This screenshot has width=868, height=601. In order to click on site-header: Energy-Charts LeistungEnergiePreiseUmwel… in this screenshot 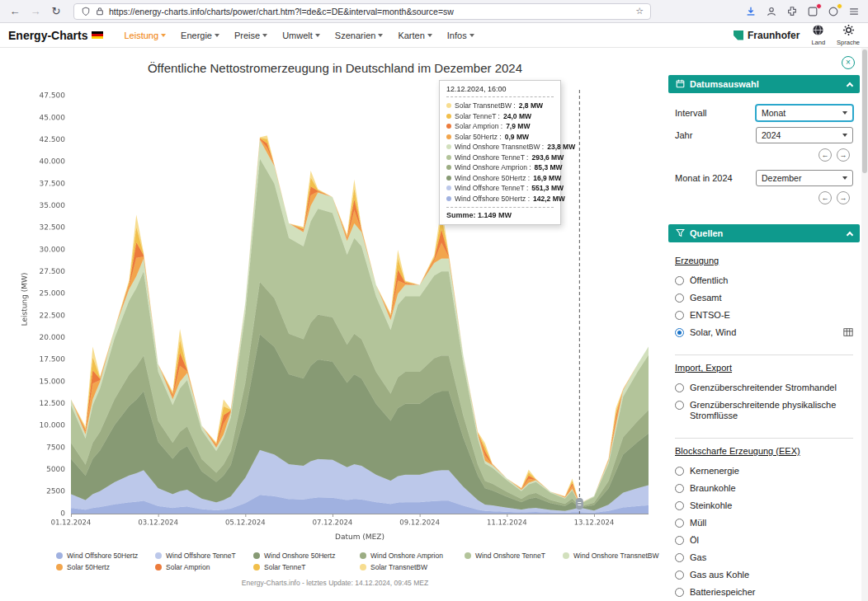, I will do `click(434, 35)`.